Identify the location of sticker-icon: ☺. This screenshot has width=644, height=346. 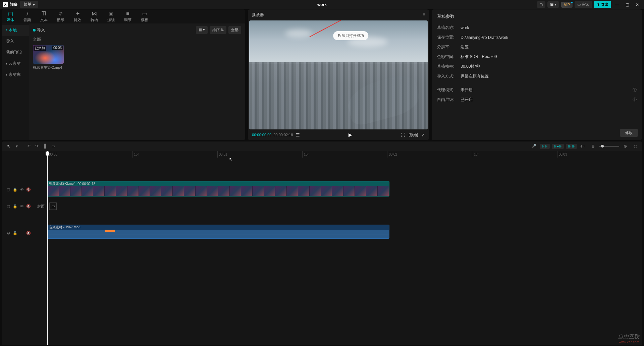
(61, 14).